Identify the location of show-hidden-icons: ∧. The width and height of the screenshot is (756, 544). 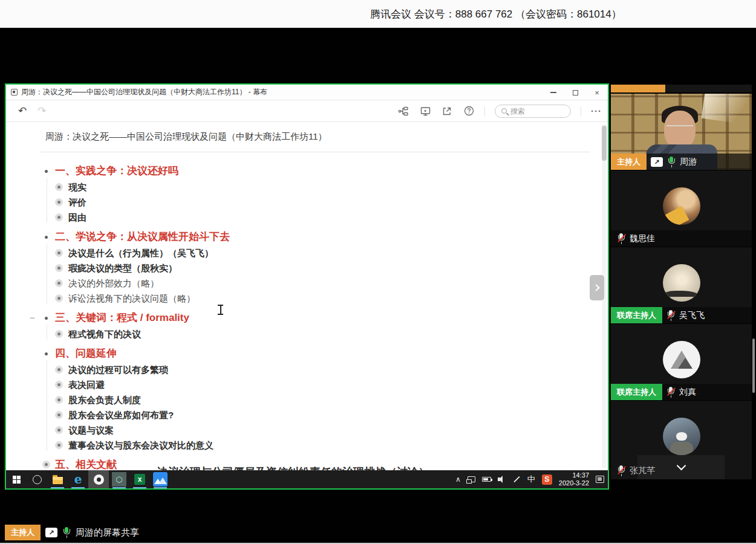
(458, 479).